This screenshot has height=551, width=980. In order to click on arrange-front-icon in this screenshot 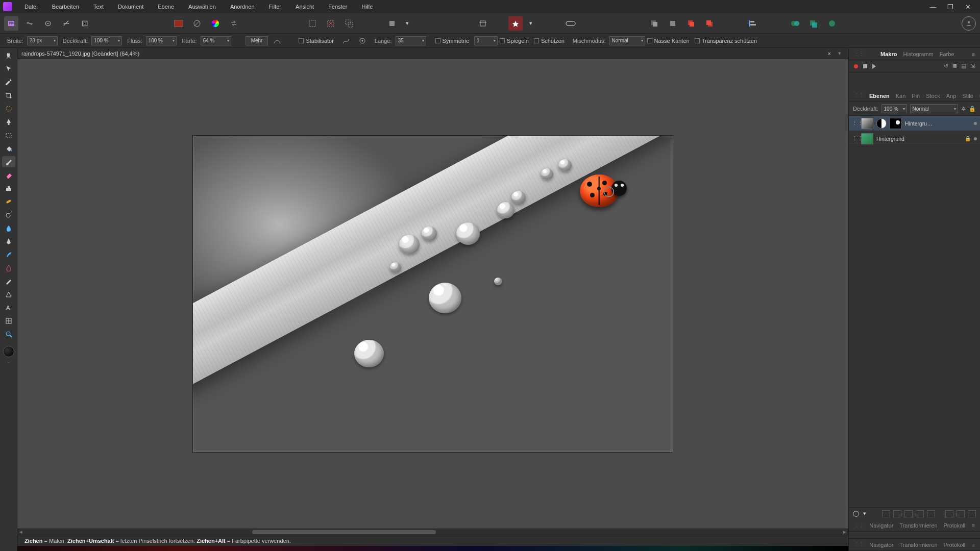, I will do `click(709, 23)`.